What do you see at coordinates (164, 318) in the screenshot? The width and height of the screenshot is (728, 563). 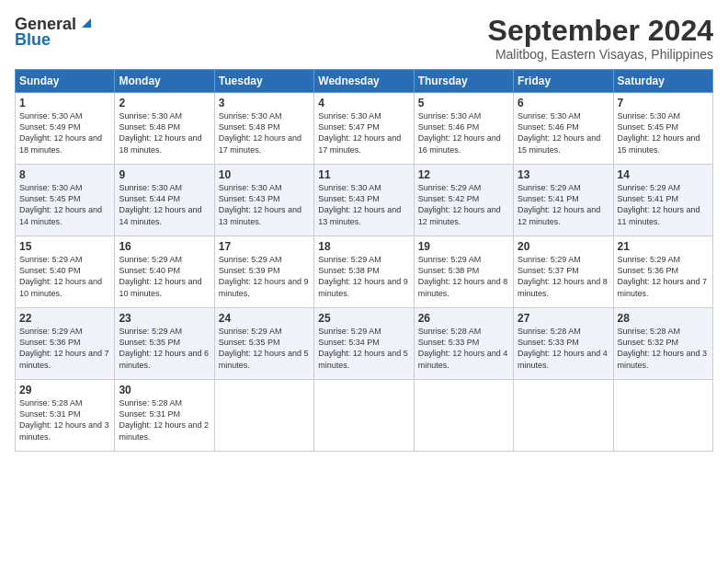 I see `day-number: 23` at bounding box center [164, 318].